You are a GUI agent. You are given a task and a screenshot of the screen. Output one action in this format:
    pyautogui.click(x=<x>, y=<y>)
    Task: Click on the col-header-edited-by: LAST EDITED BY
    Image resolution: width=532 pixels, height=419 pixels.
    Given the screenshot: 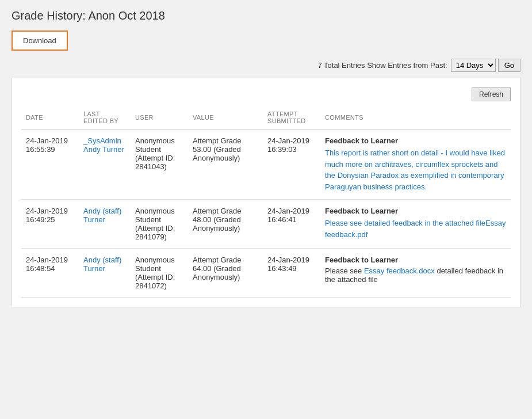 What is the action you would take?
    pyautogui.click(x=105, y=119)
    